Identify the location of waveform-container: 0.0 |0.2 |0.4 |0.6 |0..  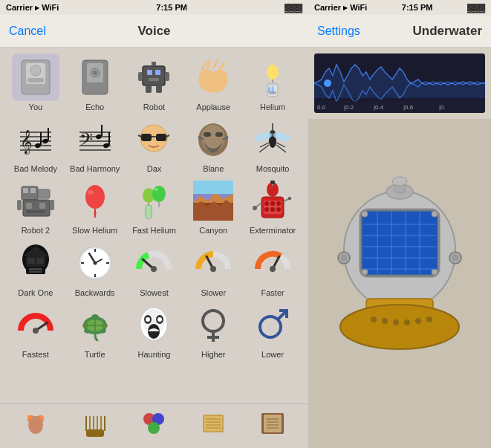
(400, 83).